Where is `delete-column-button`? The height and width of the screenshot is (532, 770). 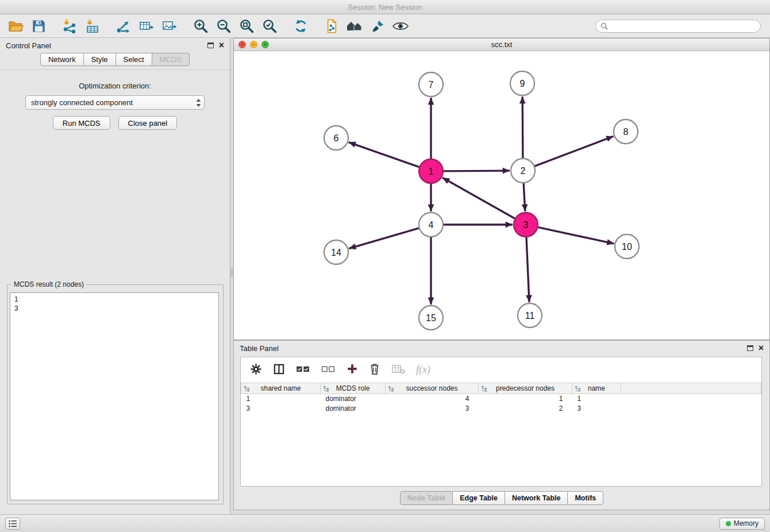 delete-column-button is located at coordinates (375, 370).